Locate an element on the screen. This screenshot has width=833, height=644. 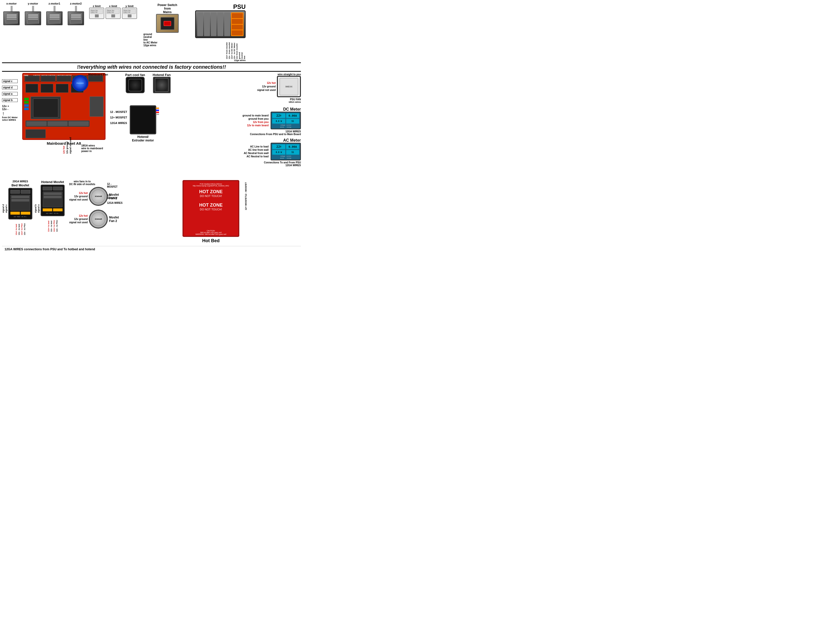
z-limit-item: z limit Store No: 1081732 is located at coordinates (97, 12).